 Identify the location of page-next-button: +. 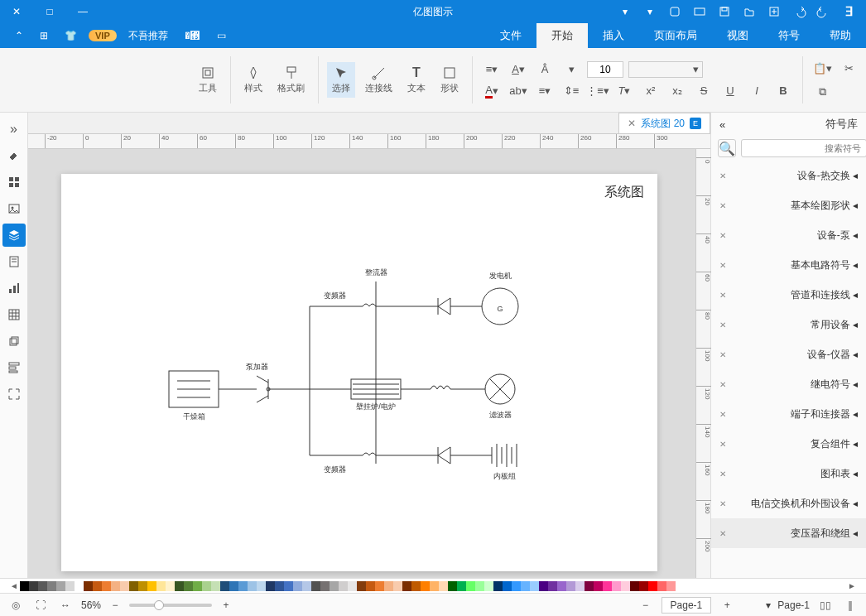
(727, 605).